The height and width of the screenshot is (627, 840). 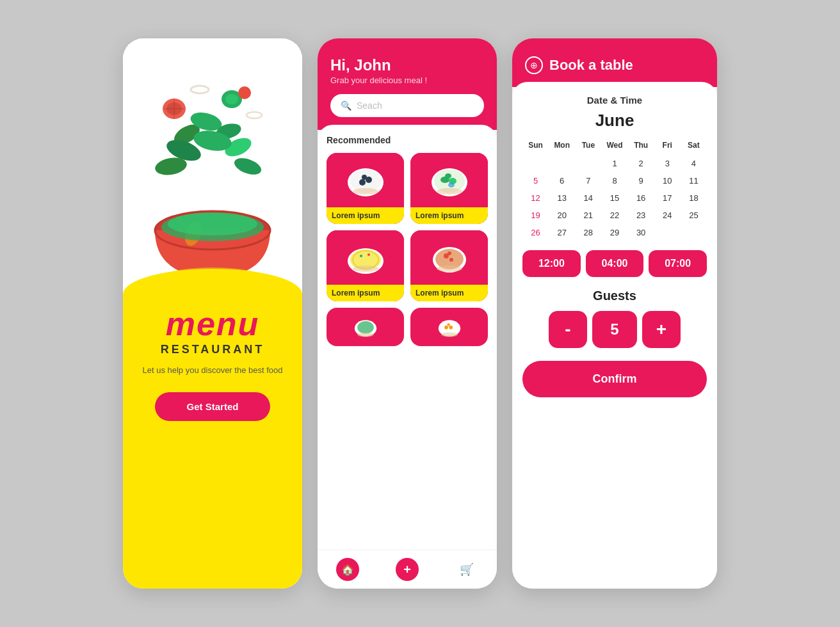 I want to click on cal-row-2: 5 6 7 8 9 10 11, so click(x=615, y=180).